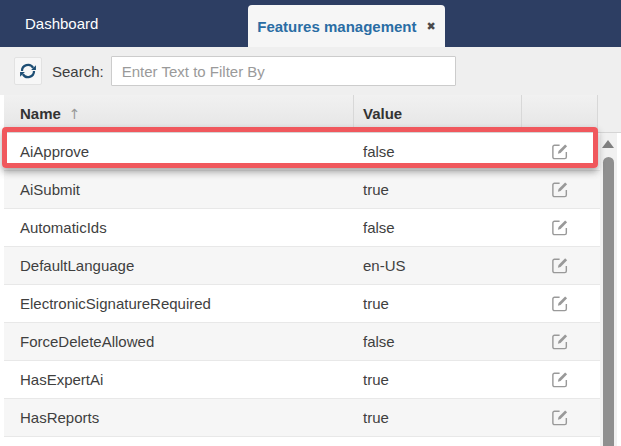  Describe the element at coordinates (179, 380) in the screenshot. I see `row-name-cell: HasExpertAi` at that location.